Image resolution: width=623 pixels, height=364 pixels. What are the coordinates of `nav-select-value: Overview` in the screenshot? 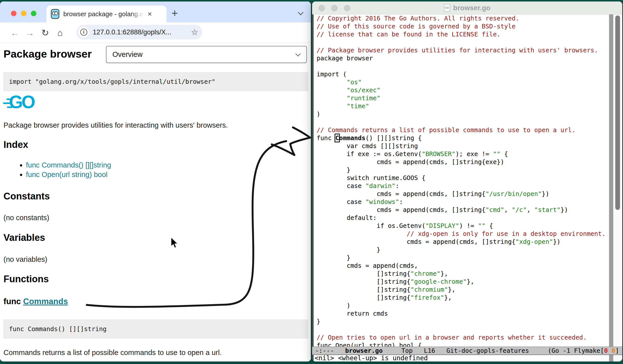 It's located at (128, 54).